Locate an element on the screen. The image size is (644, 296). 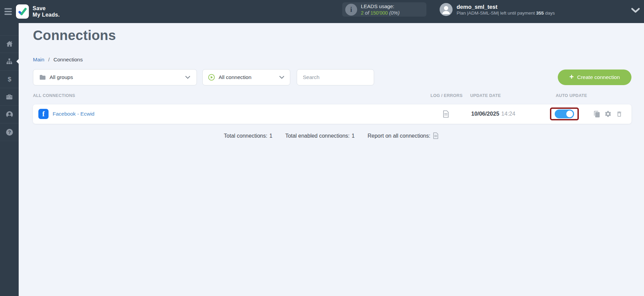
column-header-update-date: UPDATE DATE is located at coordinates (485, 96).